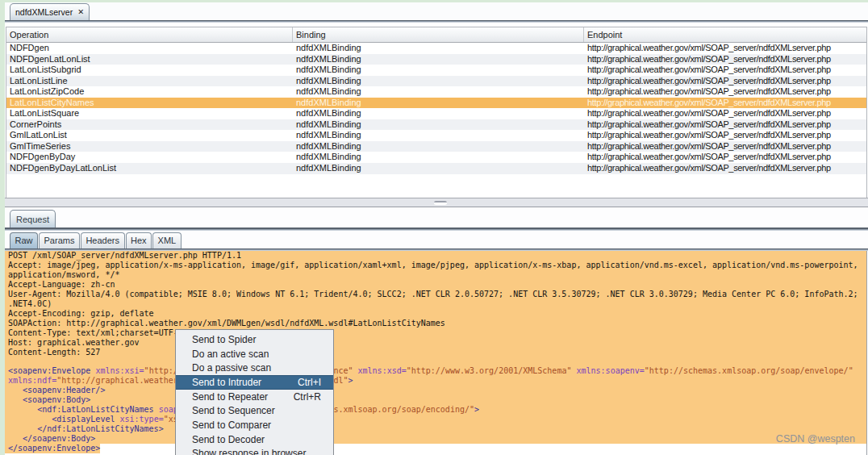 This screenshot has width=868, height=455. Describe the element at coordinates (436, 275) in the screenshot. I see `request-line: application/msword, */*` at that location.